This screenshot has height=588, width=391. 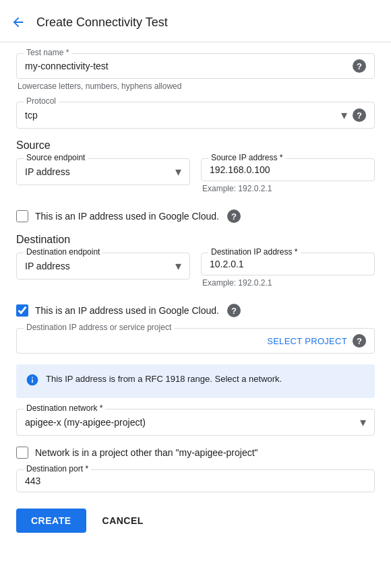 What do you see at coordinates (102, 23) in the screenshot?
I see `page-title: Create Connectivity Test` at bounding box center [102, 23].